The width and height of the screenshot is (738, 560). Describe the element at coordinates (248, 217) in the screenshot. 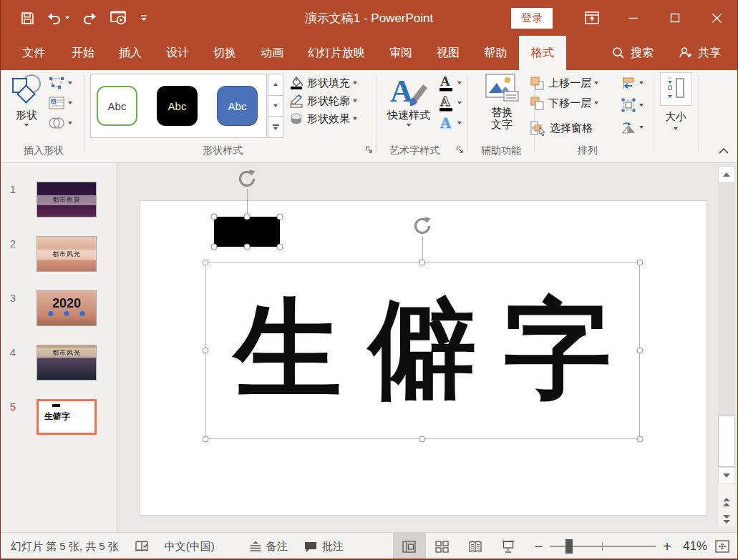

I see `shape-resize-handle-n` at that location.